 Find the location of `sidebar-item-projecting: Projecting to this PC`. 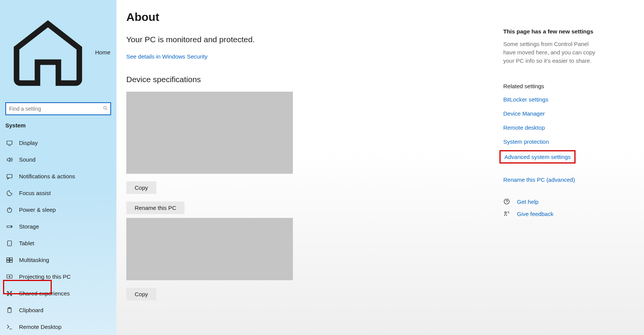

sidebar-item-projecting: Projecting to this PC is located at coordinates (58, 277).